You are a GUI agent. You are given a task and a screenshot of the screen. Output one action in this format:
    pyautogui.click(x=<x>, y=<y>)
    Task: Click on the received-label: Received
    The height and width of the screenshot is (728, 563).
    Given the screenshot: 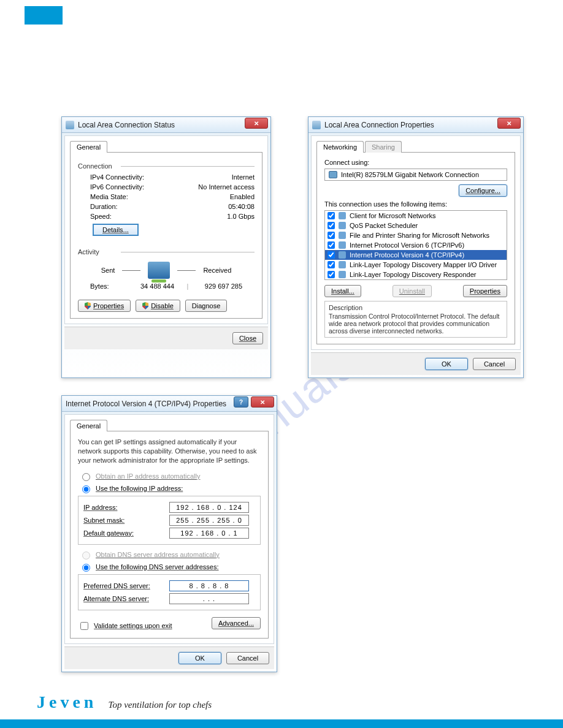 What is the action you would take?
    pyautogui.click(x=217, y=270)
    